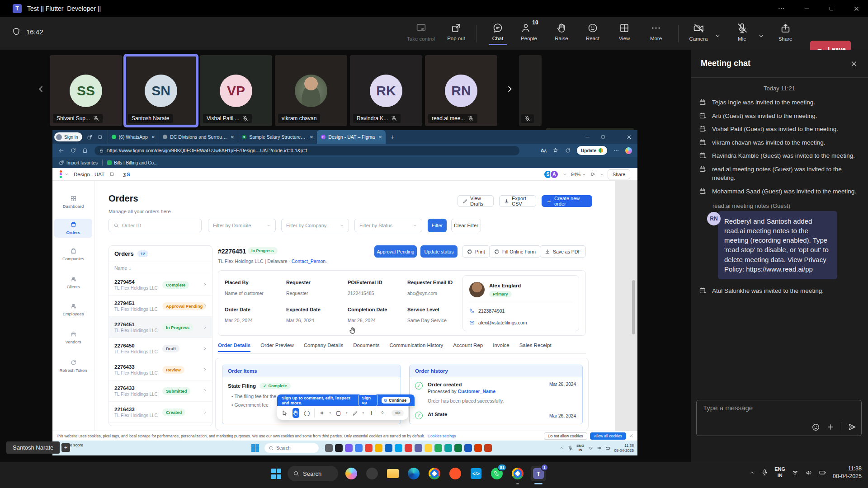  I want to click on text-tool-icon: T, so click(372, 413).